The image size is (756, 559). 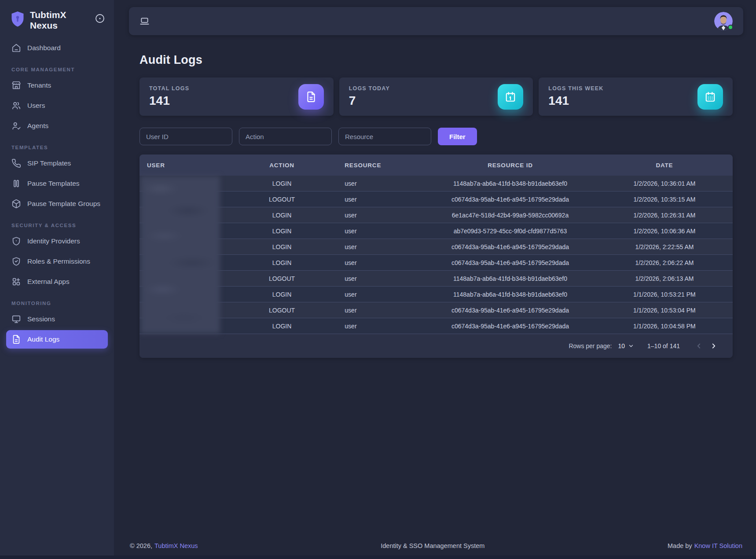 What do you see at coordinates (510, 279) in the screenshot?
I see `cell-resource-id: 1148ab7a-ab6a-41fd-b348-b91daeb63ef0` at bounding box center [510, 279].